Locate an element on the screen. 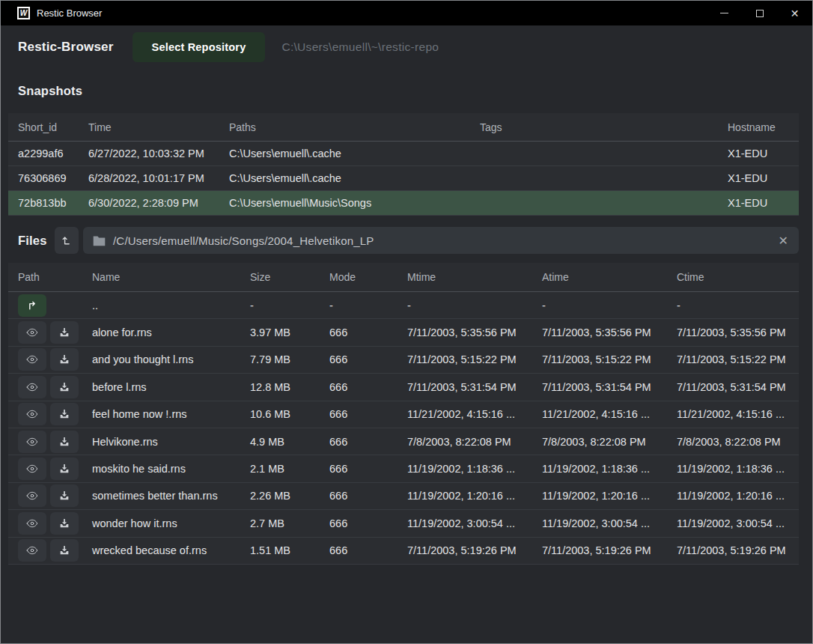  files-heading: Files is located at coordinates (33, 241).